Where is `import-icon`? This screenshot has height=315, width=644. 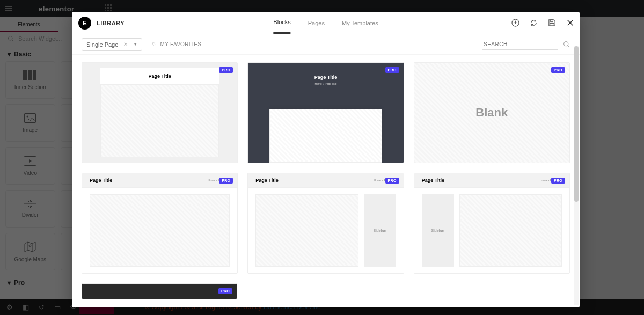 import-icon is located at coordinates (515, 23).